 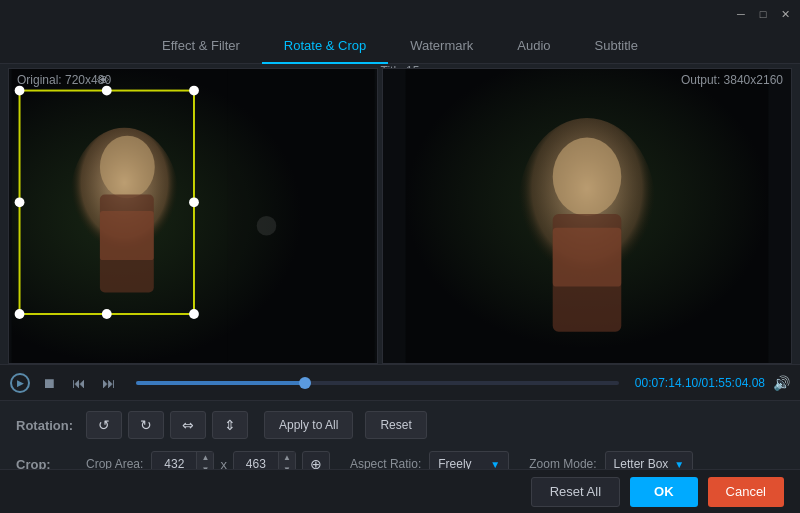 What do you see at coordinates (616, 46) in the screenshot?
I see `tab-subtitle: Subtitle` at bounding box center [616, 46].